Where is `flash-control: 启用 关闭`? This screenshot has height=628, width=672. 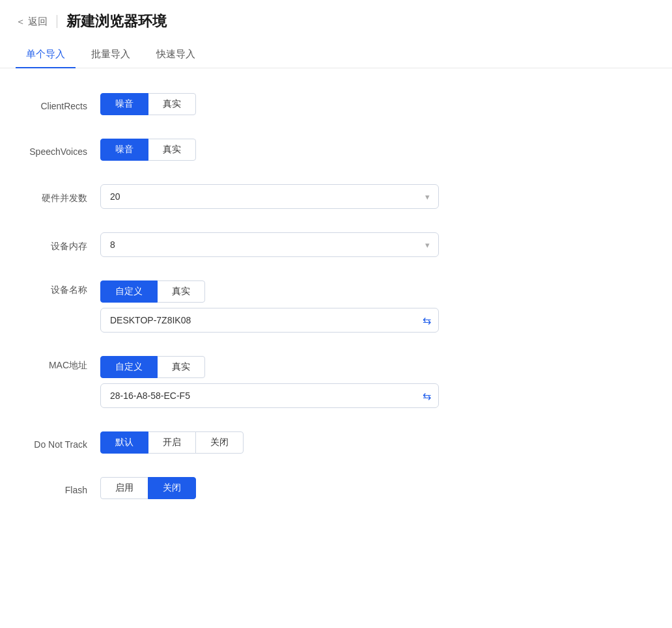
flash-control: 启用 关闭 is located at coordinates (296, 488).